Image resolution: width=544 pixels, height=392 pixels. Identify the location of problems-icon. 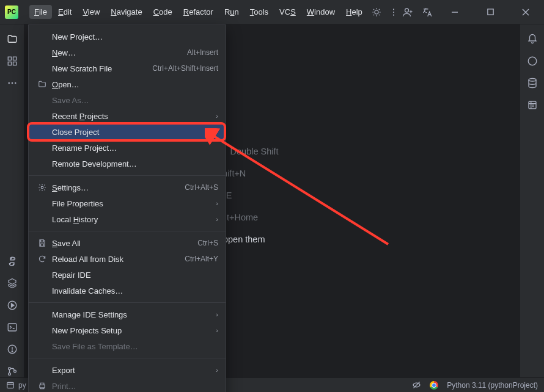
(12, 349).